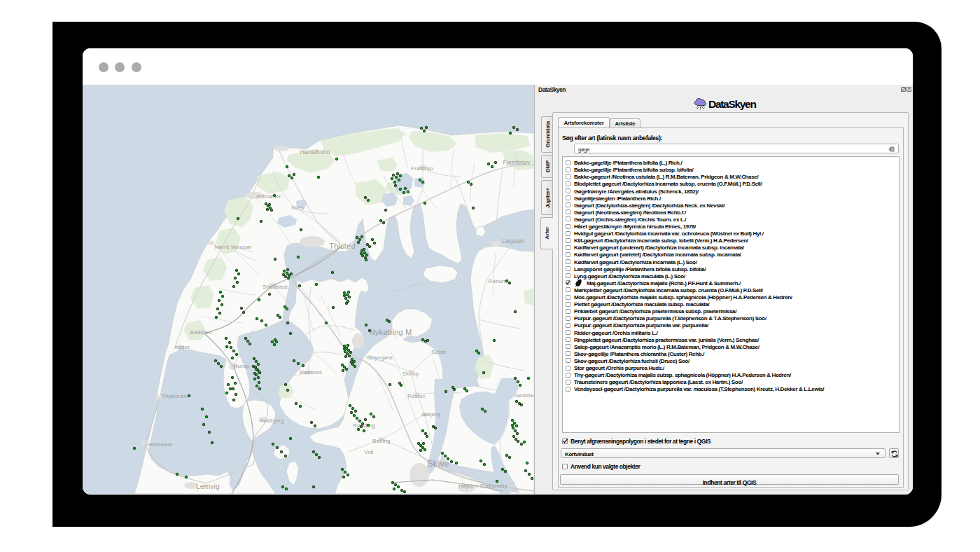  I want to click on svg-text: Durup, so click(412, 374).